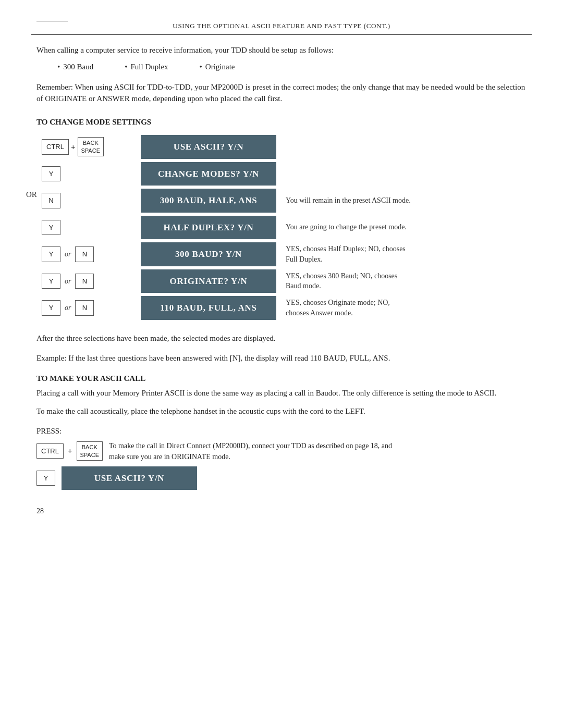  What do you see at coordinates (284, 201) in the screenshot?
I see `flow-row-n: N 300 BAUD, HALF, ANS You will remain in…` at bounding box center [284, 201].